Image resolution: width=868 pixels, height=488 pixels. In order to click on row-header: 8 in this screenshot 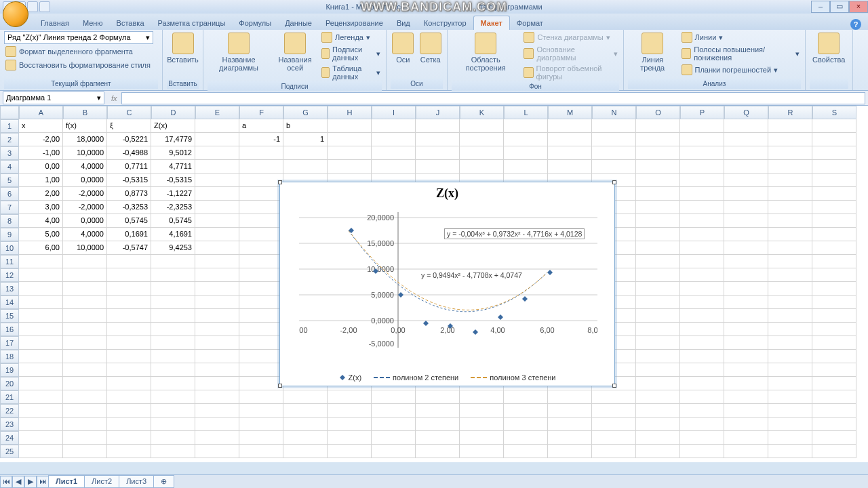, I will do `click(9, 221)`.